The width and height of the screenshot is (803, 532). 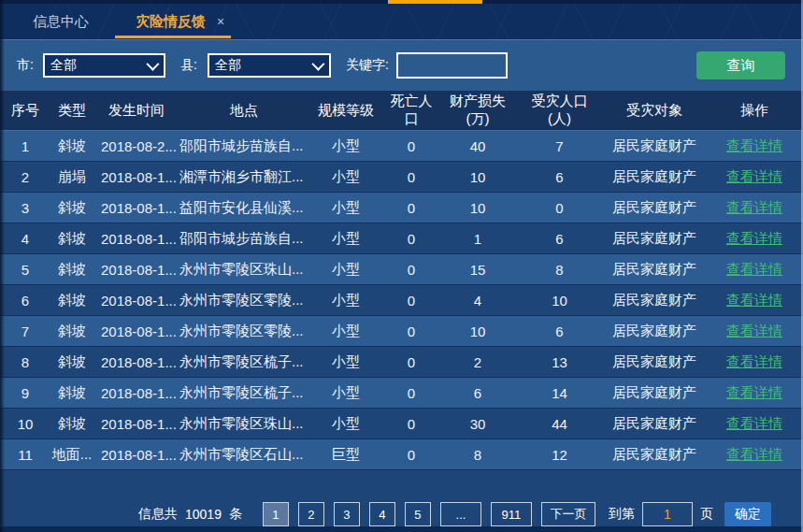 I want to click on cell-loss: 2, so click(x=478, y=363).